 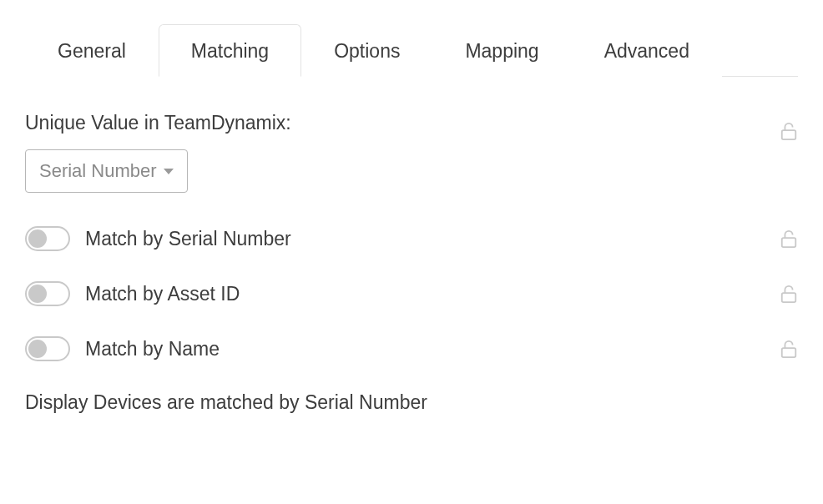 What do you see at coordinates (647, 50) in the screenshot?
I see `tab-advanced: Advanced` at bounding box center [647, 50].